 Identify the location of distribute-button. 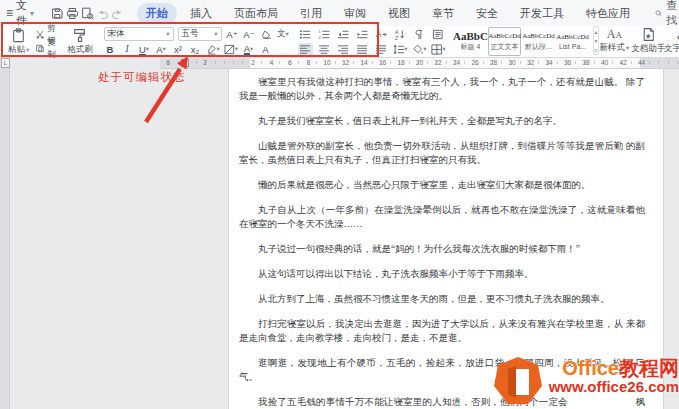
(382, 50).